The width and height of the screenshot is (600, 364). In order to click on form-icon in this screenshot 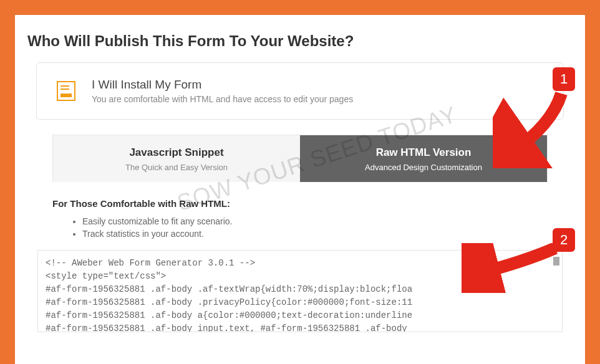, I will do `click(66, 91)`.